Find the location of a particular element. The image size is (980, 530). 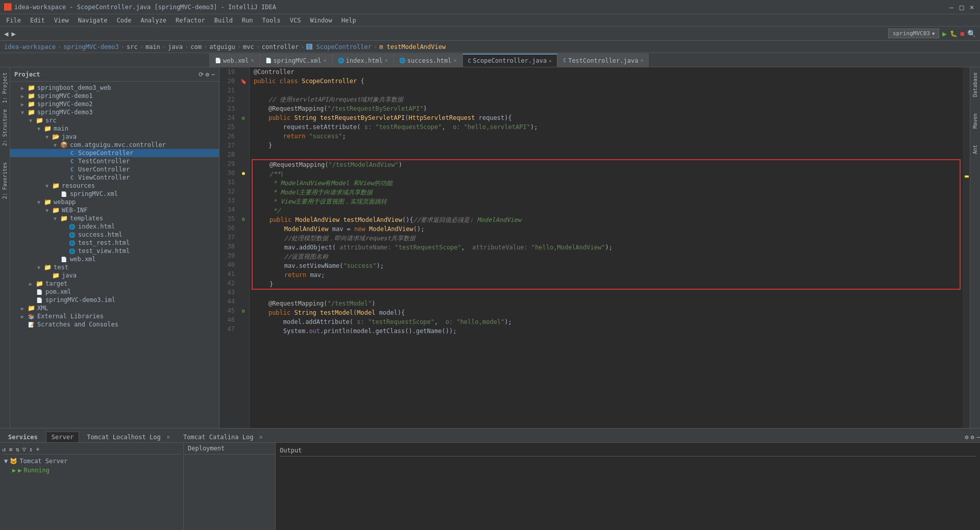

maven-tool-button: Maven is located at coordinates (975, 121).